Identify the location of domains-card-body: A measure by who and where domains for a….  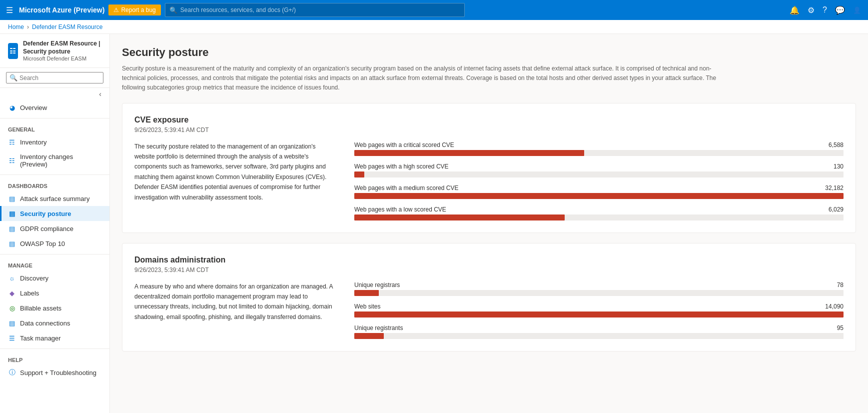
(489, 310).